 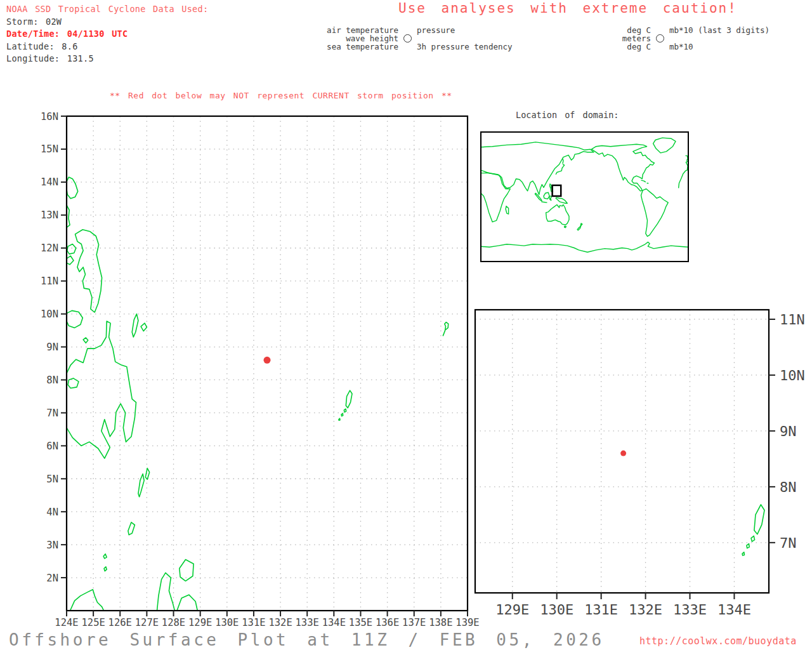 I want to click on main-map-lat-label: 3N, so click(x=52, y=545).